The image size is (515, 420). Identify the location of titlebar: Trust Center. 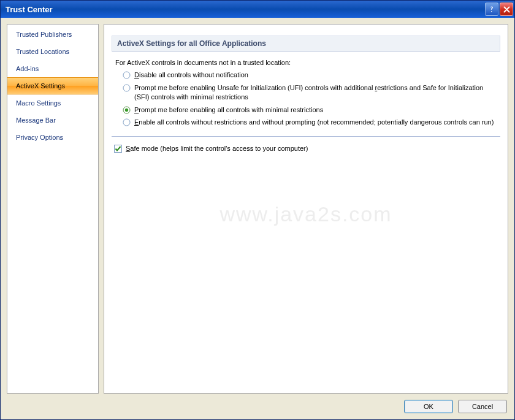
(258, 9).